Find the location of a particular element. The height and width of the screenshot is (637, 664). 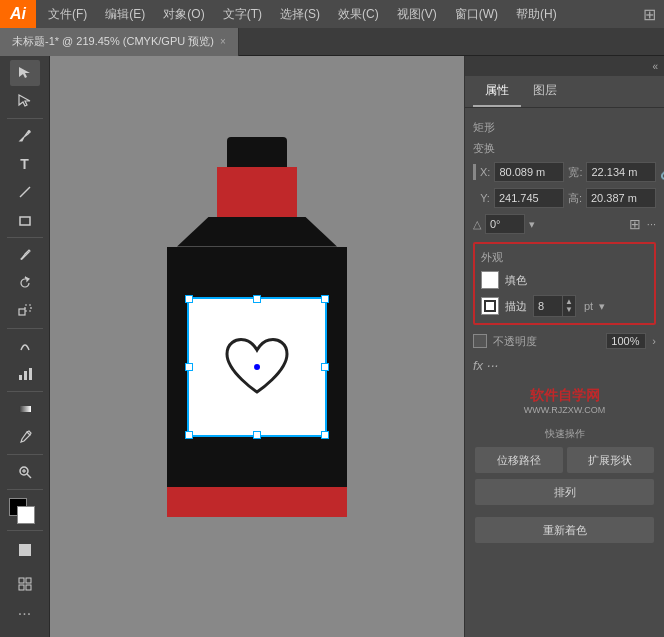

tool-pen is located at coordinates (25, 136).